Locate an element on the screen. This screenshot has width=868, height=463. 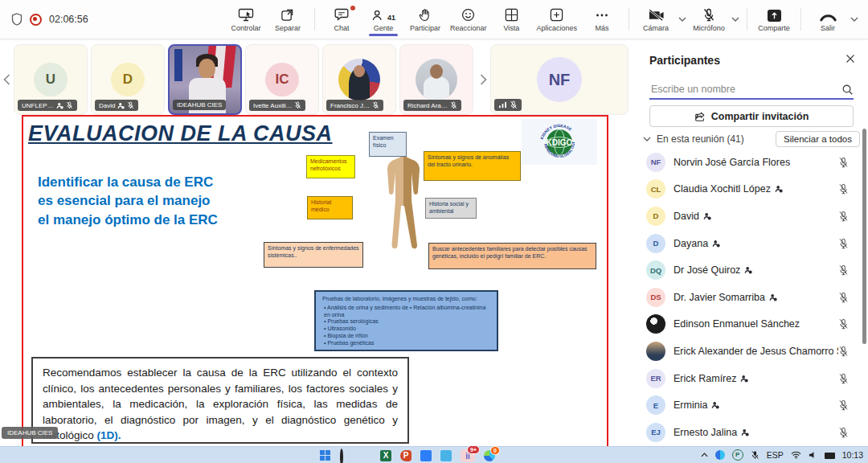
more-button: Más is located at coordinates (602, 19).